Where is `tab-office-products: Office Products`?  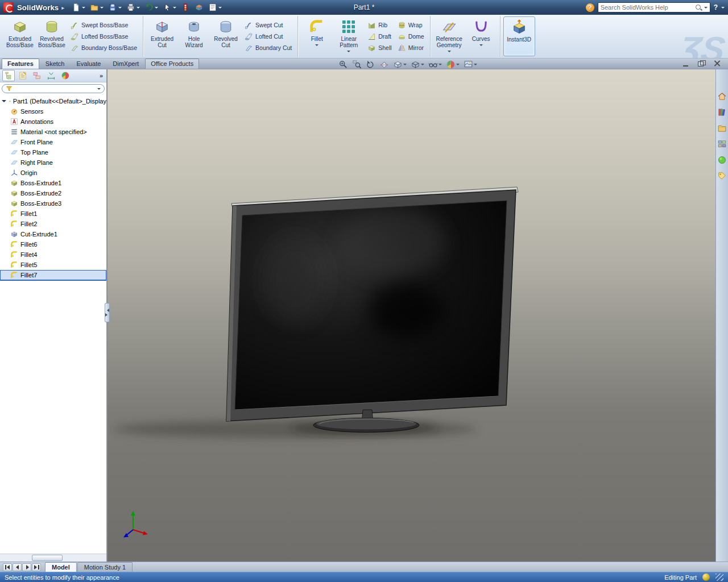 tab-office-products: Office Products is located at coordinates (172, 64).